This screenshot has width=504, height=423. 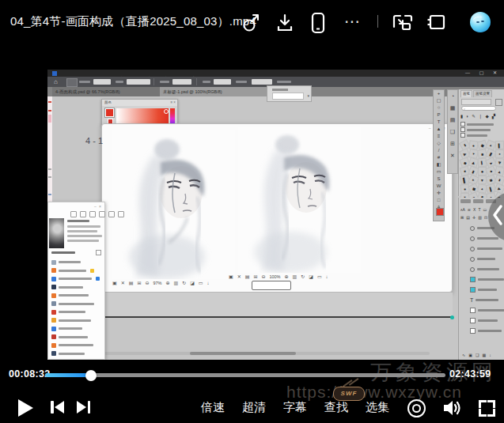 What do you see at coordinates (275, 277) in the screenshot?
I see `zoom-level: 100%` at bounding box center [275, 277].